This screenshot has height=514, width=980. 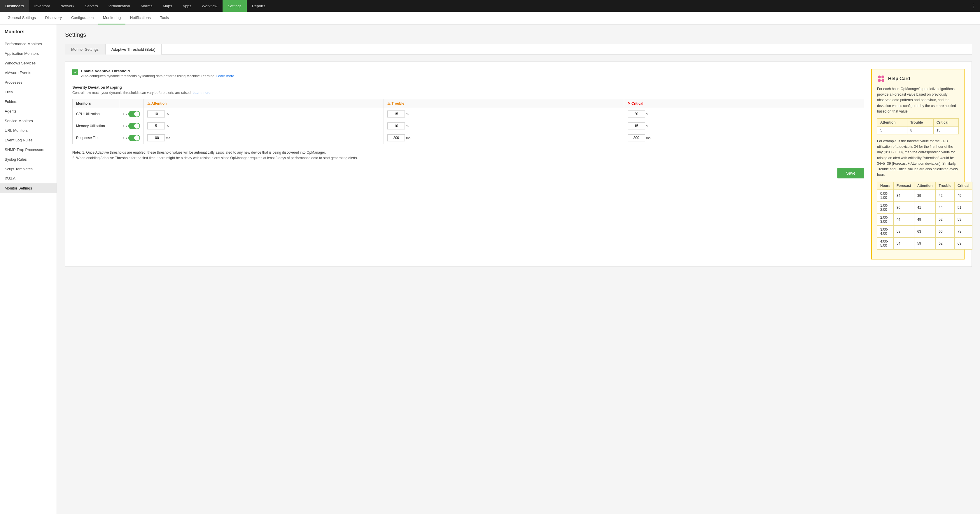 I want to click on attention-input-cpu, so click(x=156, y=114).